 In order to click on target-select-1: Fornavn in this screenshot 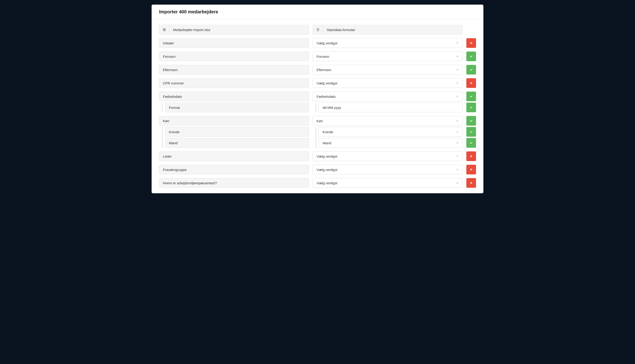, I will do `click(387, 56)`.